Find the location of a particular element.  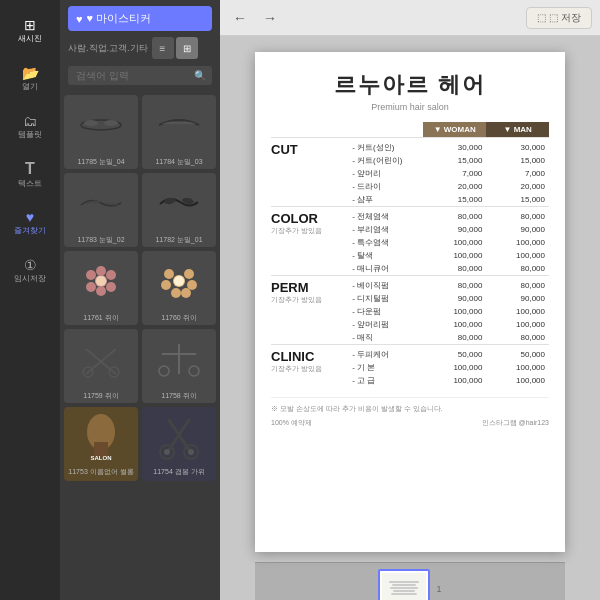

price-clinic-1-woman: 50,000 is located at coordinates (454, 354).